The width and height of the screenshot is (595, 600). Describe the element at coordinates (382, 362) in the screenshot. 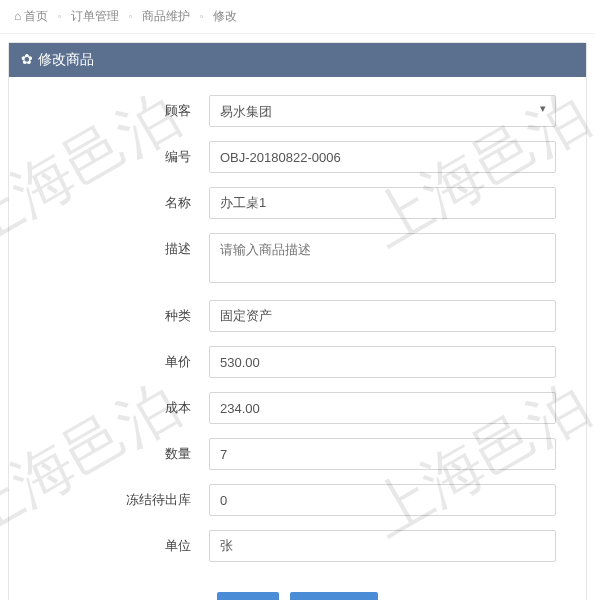

I see `unit-price-input` at that location.